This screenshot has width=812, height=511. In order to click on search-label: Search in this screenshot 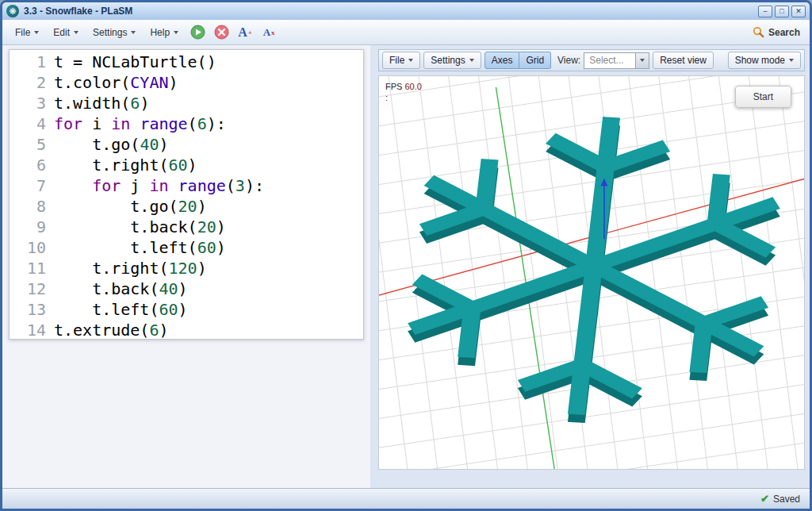, I will do `click(784, 33)`.